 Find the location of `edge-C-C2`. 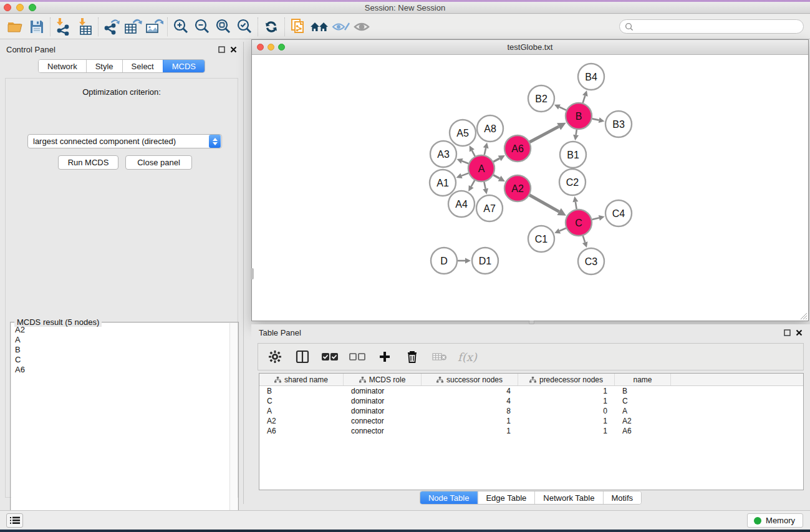

edge-C-C2 is located at coordinates (575, 203).